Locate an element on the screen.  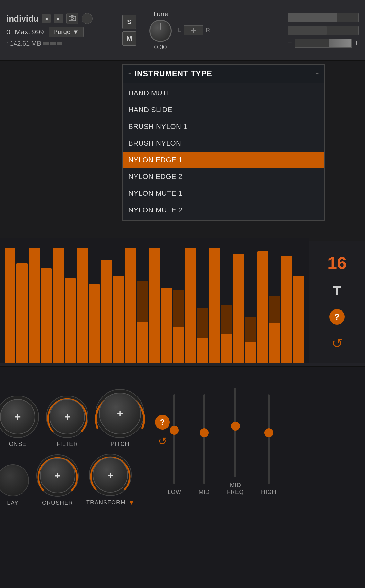
nav-left-button: ◄ is located at coordinates (46, 19).